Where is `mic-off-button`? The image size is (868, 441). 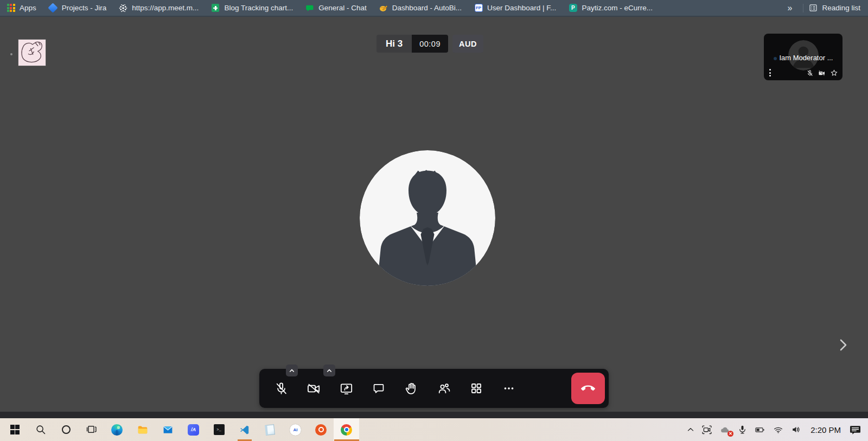 mic-off-button is located at coordinates (281, 388).